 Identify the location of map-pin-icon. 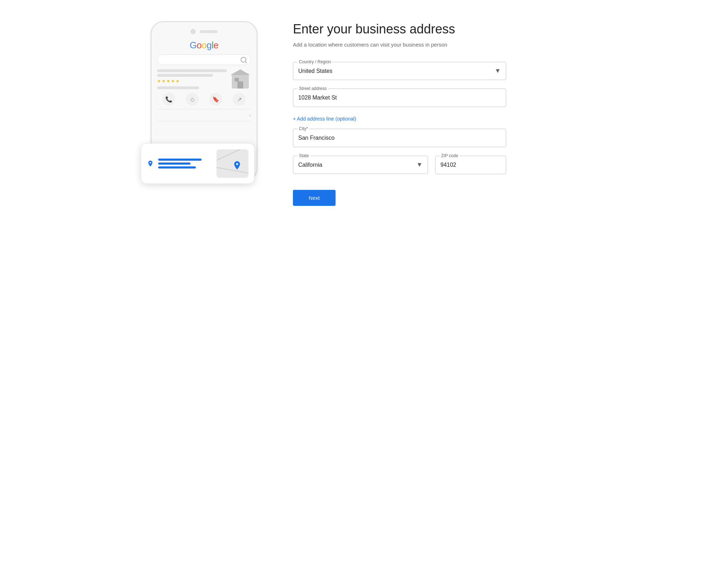
(237, 166).